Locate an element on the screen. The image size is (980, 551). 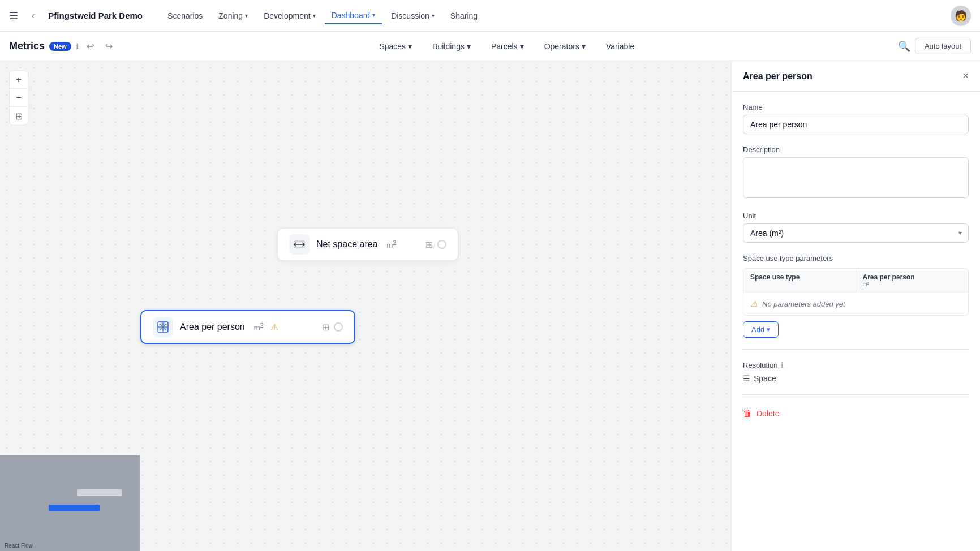
unit-select: Area (m²) Length (m) Count Percentage (%… is located at coordinates (856, 233).